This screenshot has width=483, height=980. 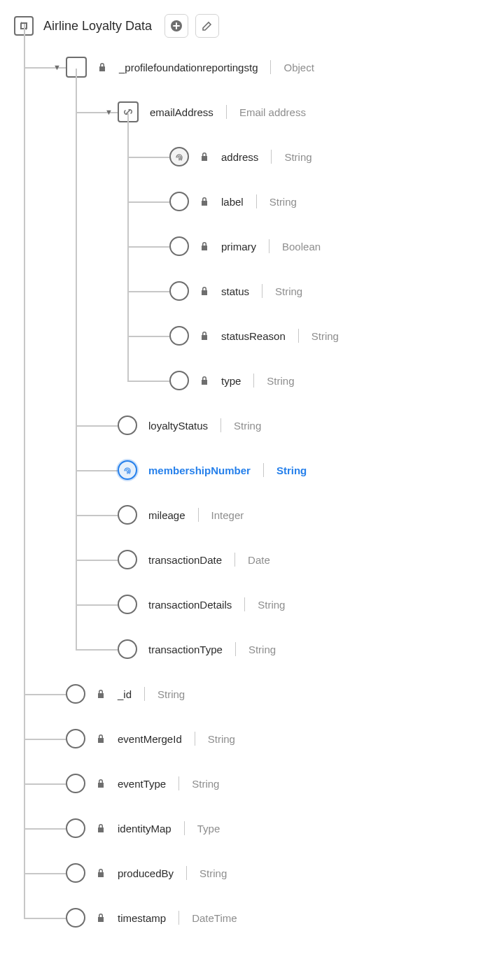 What do you see at coordinates (272, 604) in the screenshot?
I see `tree-node: transactionDetails String` at bounding box center [272, 604].